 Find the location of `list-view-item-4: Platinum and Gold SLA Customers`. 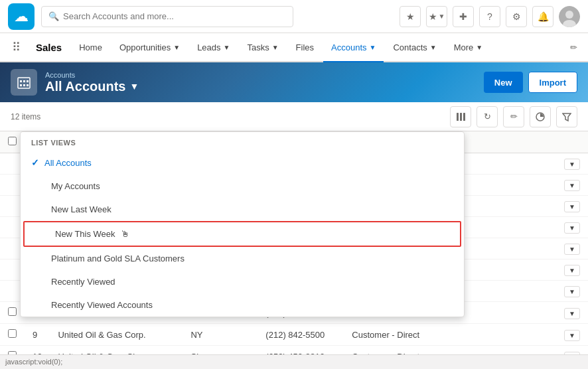

list-view-item-4: Platinum and Gold SLA Customers is located at coordinates (242, 259).